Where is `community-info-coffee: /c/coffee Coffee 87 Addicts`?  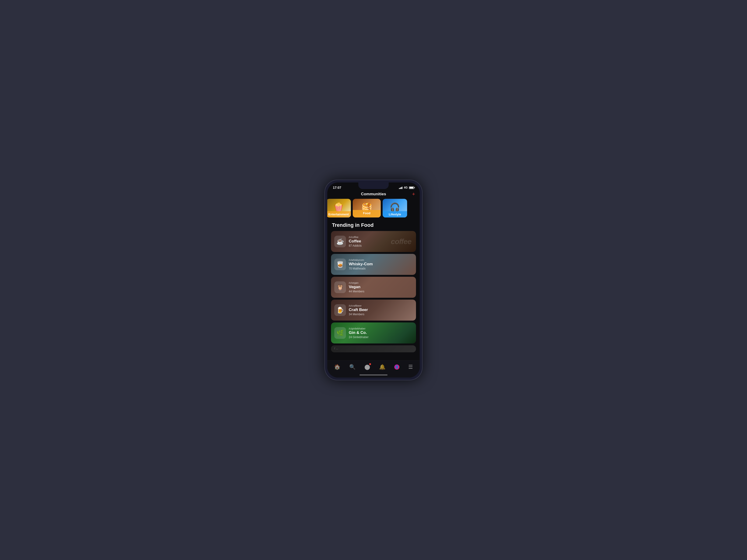 community-info-coffee: /c/coffee Coffee 87 Addicts is located at coordinates (355, 242).